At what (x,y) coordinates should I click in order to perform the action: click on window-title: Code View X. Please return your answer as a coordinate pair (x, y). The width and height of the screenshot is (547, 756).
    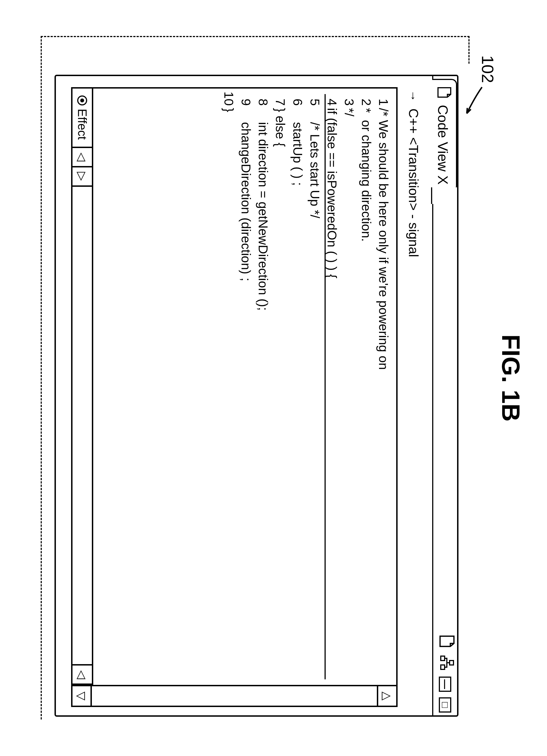
    Looking at the image, I should click on (443, 145).